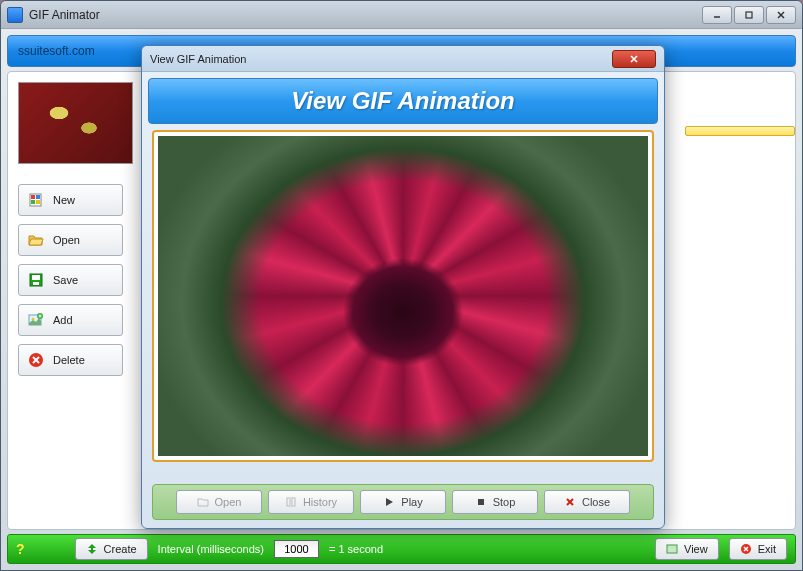 The image size is (803, 571). I want to click on dialog-stop-button: Stop, so click(495, 502).